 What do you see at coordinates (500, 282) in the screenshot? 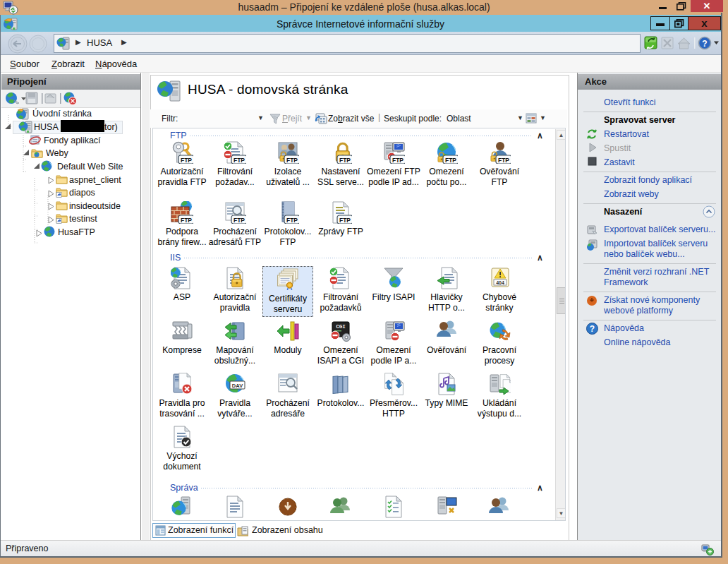
I see `svg-text: 404` at bounding box center [500, 282].